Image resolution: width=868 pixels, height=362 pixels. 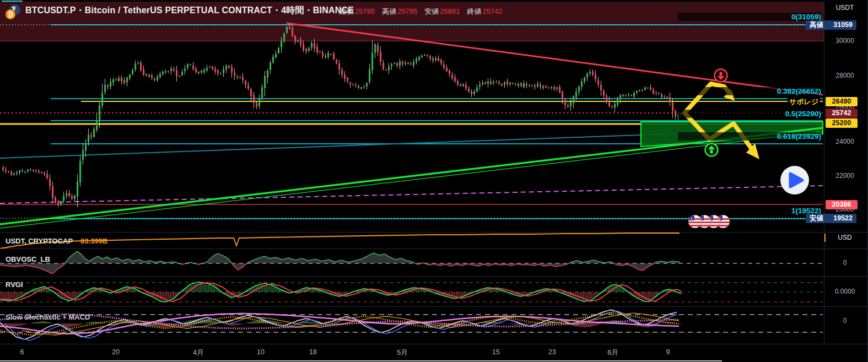 I want to click on cryptocap-axis-tick, so click(x=825, y=238).